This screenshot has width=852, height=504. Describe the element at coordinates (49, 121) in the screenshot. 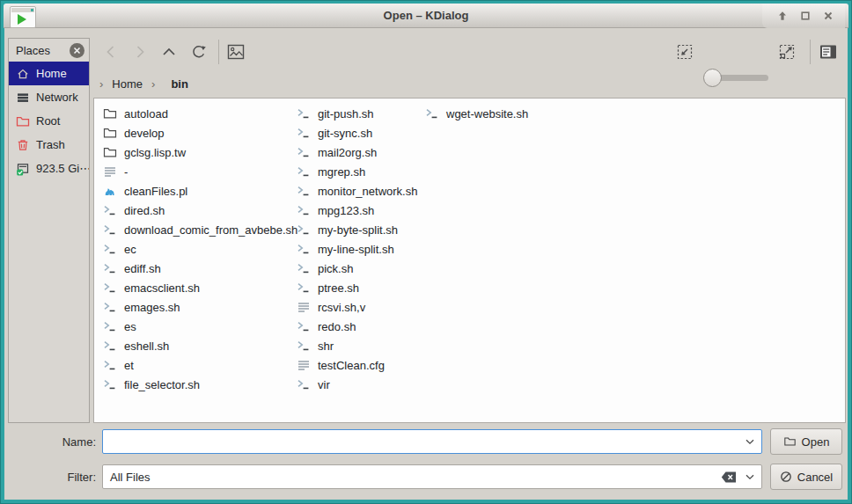

I see `places-list: HomeNetworkRootTrash923.5 Gi⋯` at that location.